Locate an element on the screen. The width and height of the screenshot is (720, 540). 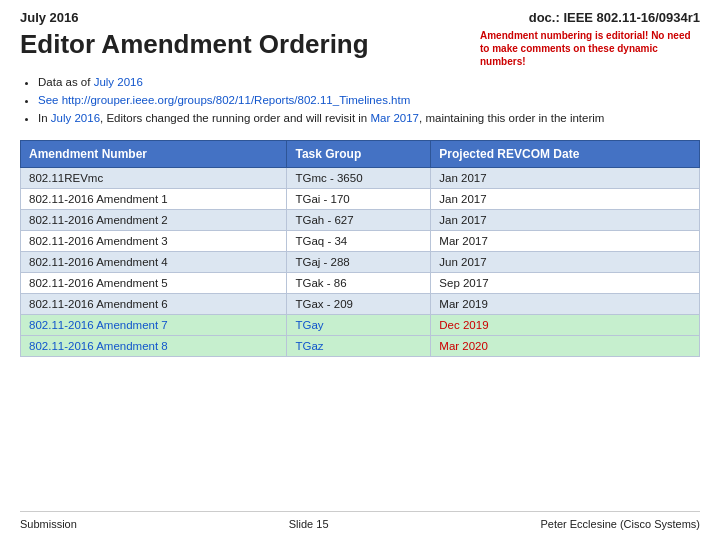
taskgroup-cell: TGai - 170 is located at coordinates (359, 200).